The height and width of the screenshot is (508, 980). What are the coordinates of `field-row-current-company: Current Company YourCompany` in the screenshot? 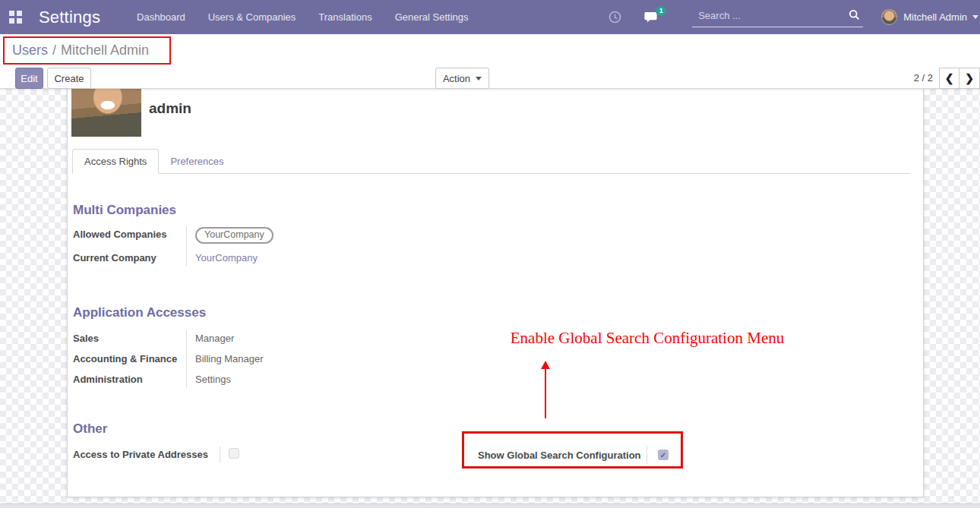 It's located at (286, 258).